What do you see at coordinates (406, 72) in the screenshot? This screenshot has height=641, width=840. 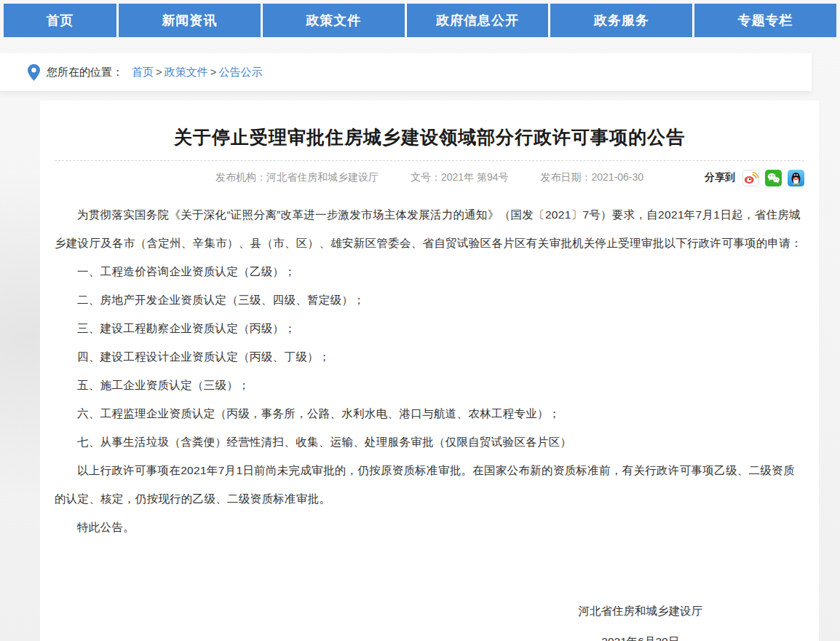 I see `breadcrumb: 您所在的位置： 首页>政策文件>公告公示` at bounding box center [406, 72].